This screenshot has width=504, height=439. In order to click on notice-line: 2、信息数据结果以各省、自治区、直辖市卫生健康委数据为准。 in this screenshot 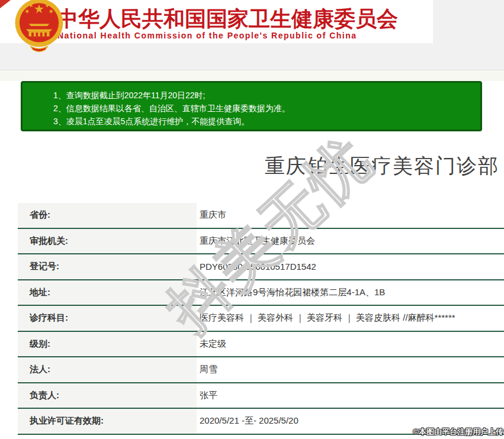, I will do `click(264, 108)`.